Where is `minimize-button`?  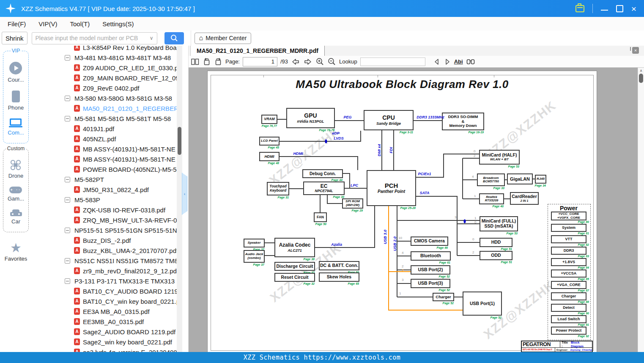 minimize-button is located at coordinates (605, 10).